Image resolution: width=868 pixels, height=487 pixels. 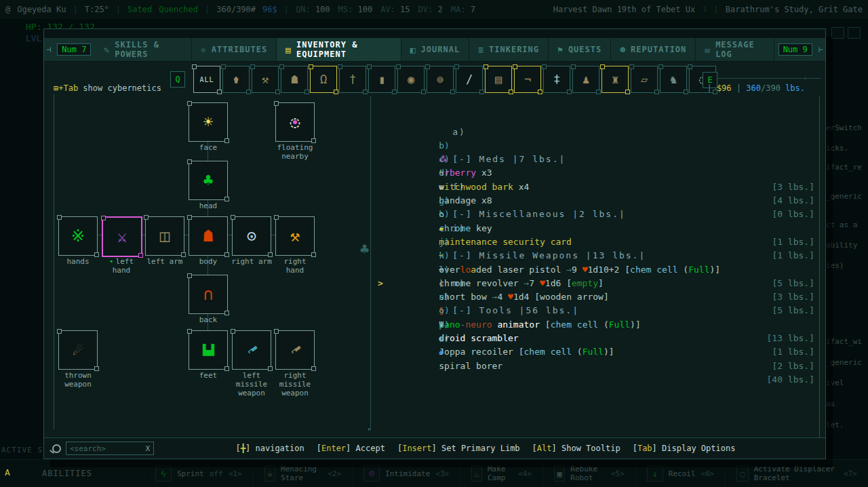 I want to click on filter-dagger-icon: †, so click(x=353, y=79).